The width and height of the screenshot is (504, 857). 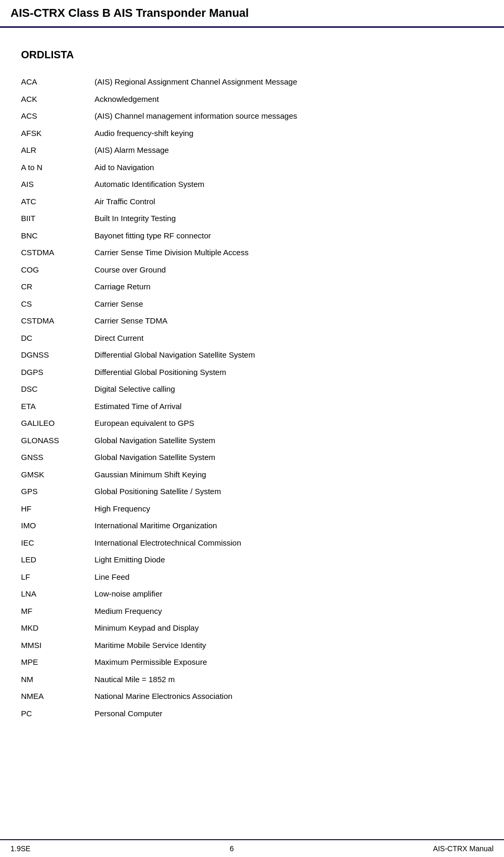 What do you see at coordinates (289, 560) in the screenshot?
I see `glossary-definition: Light Emitting Diode` at bounding box center [289, 560].